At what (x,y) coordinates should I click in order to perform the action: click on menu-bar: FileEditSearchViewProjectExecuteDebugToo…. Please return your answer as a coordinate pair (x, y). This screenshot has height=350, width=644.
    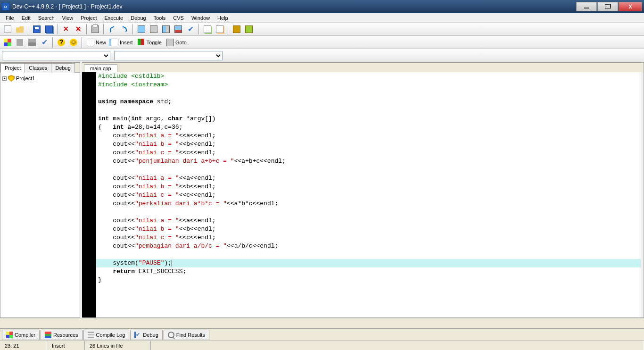
    Looking at the image, I should click on (322, 18).